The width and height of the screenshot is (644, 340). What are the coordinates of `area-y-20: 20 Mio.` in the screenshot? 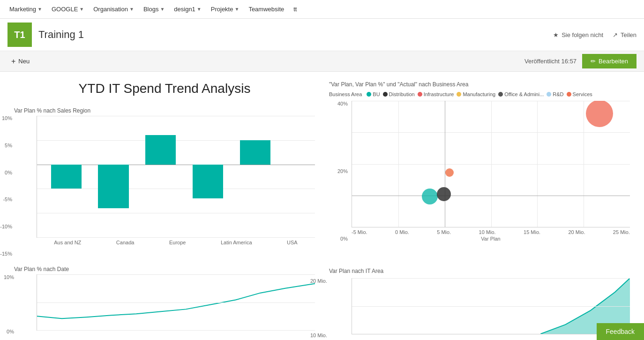 It's located at (318, 281).